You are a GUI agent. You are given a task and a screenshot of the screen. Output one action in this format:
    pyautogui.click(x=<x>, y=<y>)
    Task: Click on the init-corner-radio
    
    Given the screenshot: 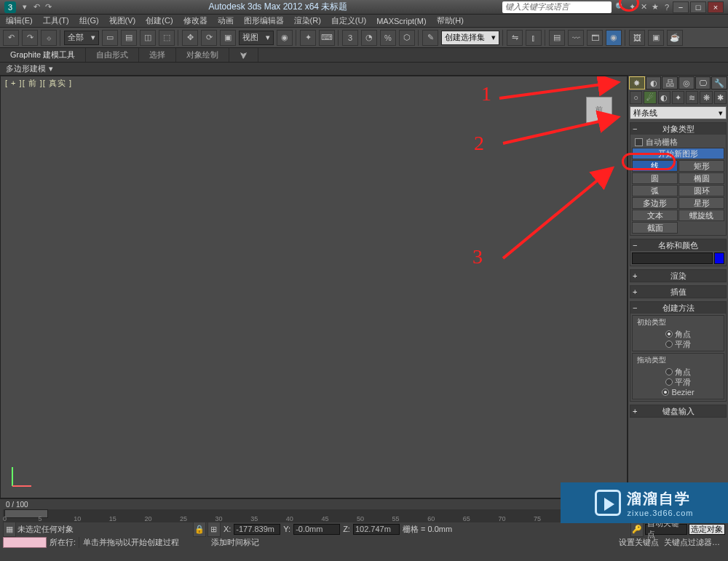 What is the action you would take?
    pyautogui.click(x=669, y=334)
    